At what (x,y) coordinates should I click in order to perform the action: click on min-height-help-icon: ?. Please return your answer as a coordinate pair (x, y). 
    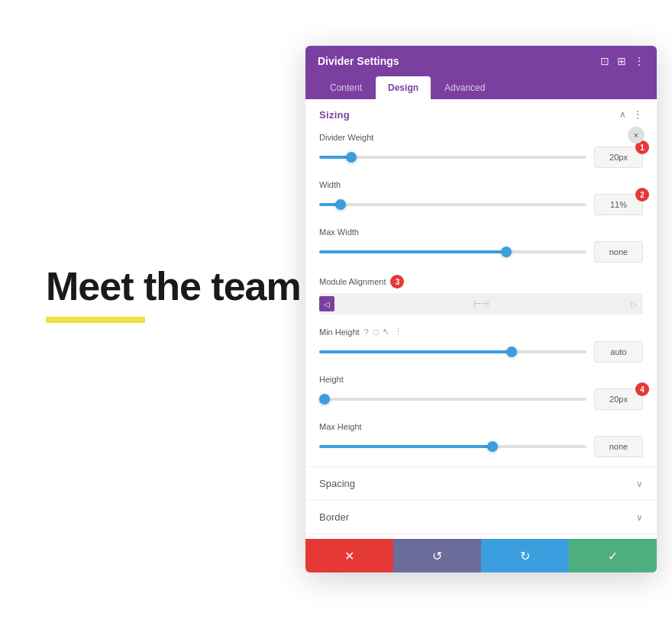
    Looking at the image, I should click on (367, 332).